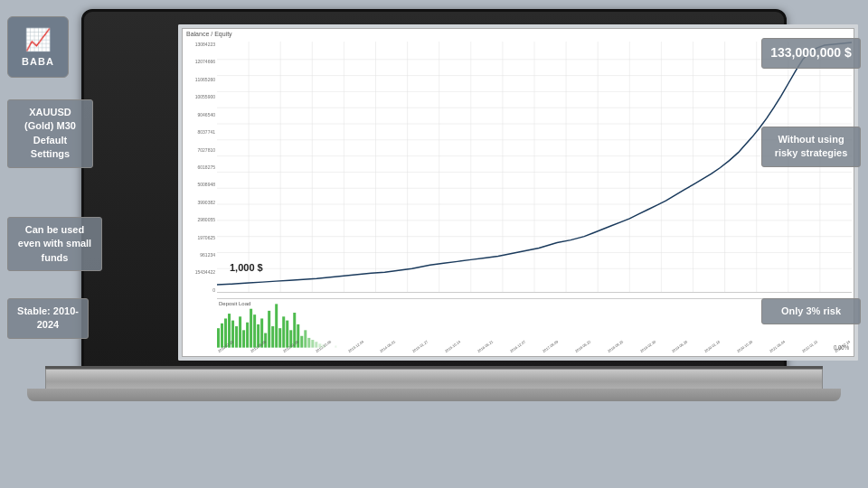  Describe the element at coordinates (434, 395) in the screenshot. I see `laptop-base-bottom` at that location.